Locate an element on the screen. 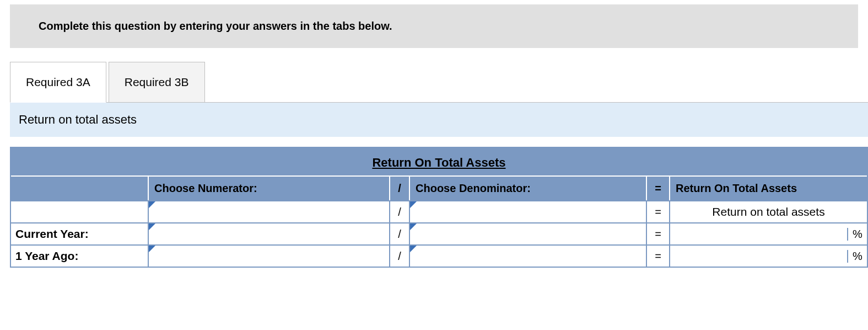 This screenshot has width=868, height=330. result-static-label: Return on total assets is located at coordinates (768, 212).